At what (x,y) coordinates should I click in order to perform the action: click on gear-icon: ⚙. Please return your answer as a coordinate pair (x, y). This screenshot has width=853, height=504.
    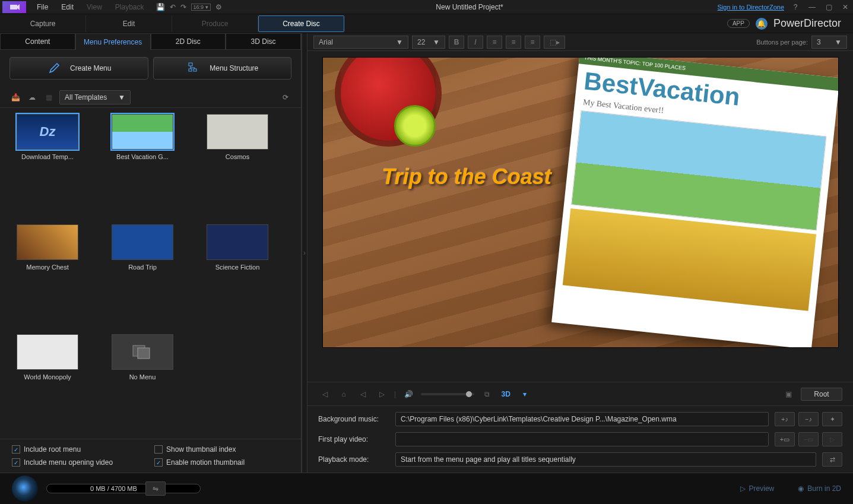
    Looking at the image, I should click on (218, 7).